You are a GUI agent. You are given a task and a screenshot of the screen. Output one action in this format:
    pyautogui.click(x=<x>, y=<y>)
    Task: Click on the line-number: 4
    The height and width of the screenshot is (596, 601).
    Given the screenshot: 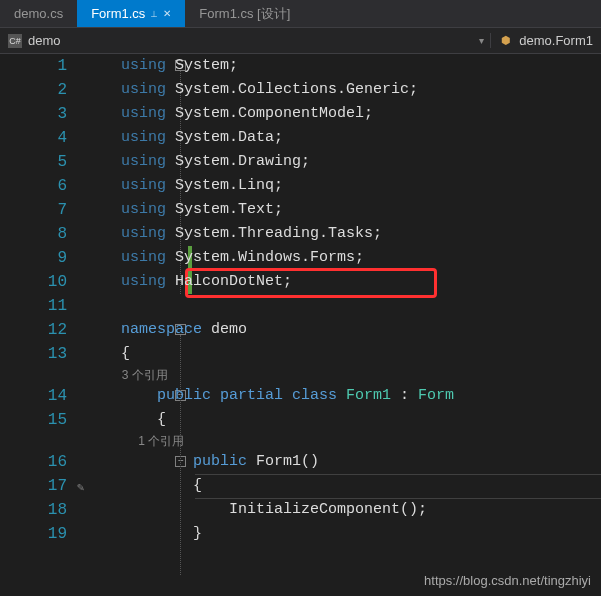 What is the action you would take?
    pyautogui.click(x=34, y=138)
    